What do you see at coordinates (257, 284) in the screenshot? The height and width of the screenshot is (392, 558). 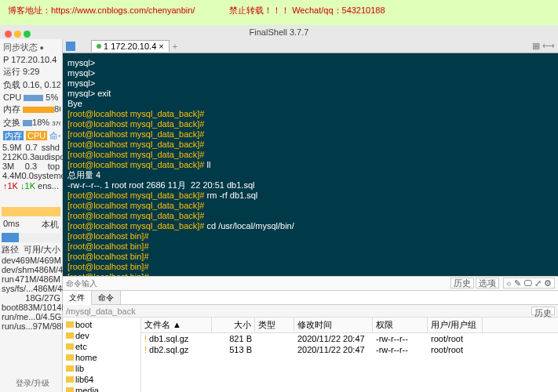 I see `command-input` at bounding box center [257, 284].